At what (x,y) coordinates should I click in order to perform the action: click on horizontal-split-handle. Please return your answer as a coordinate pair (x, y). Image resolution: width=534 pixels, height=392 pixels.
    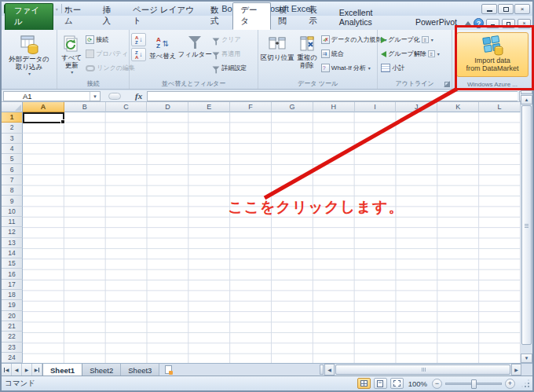
    Looking at the image, I should click on (322, 369).